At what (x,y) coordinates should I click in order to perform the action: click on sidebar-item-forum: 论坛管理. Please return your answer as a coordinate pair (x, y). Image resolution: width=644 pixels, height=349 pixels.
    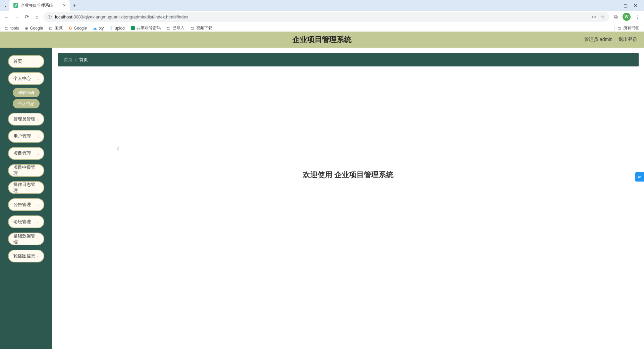
    Looking at the image, I should click on (26, 222).